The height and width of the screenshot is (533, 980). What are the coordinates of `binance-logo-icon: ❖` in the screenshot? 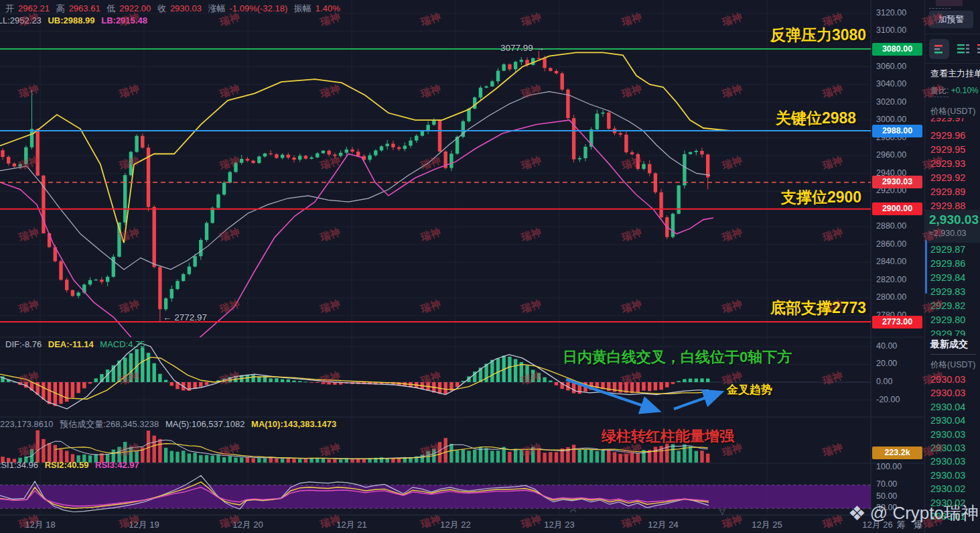 It's located at (857, 514).